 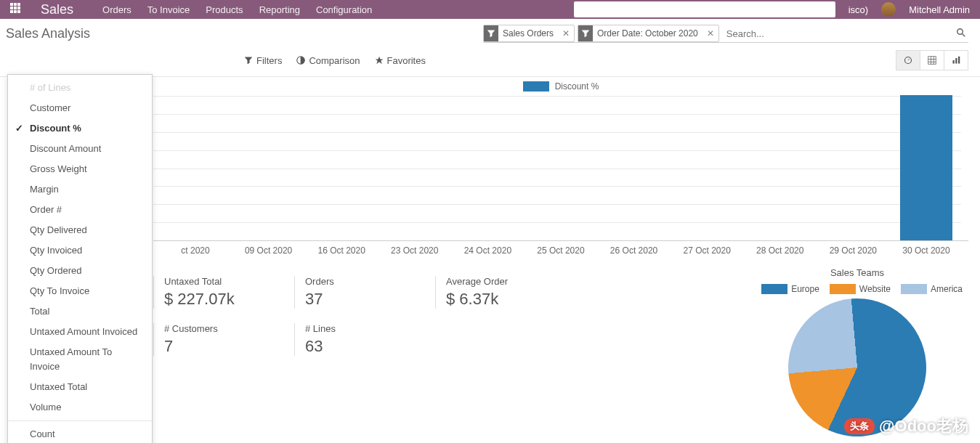 I want to click on measure-item: Qty Invoiced, so click(x=80, y=251).